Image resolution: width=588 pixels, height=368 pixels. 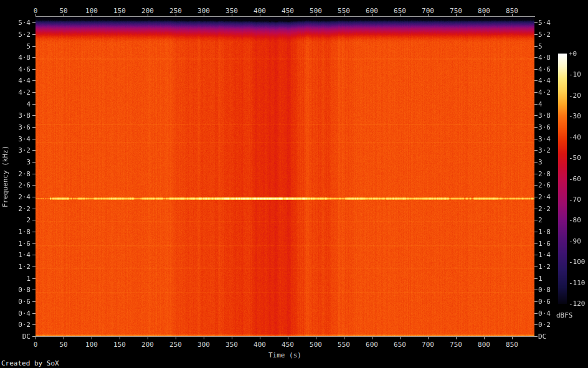 What do you see at coordinates (551, 46) in the screenshot?
I see `freq-tick-label-right: 5` at bounding box center [551, 46].